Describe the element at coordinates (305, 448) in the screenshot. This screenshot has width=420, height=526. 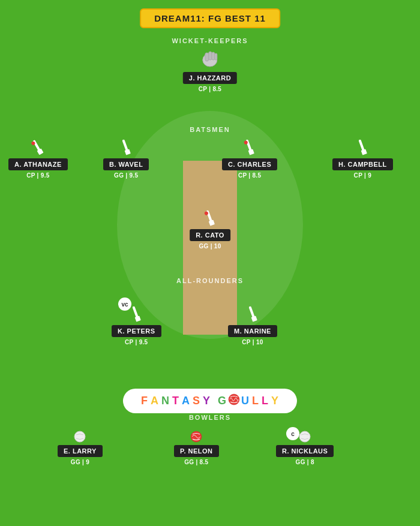
I see `player-nicklaus: R. NICKLAUS GG | 8` at that location.